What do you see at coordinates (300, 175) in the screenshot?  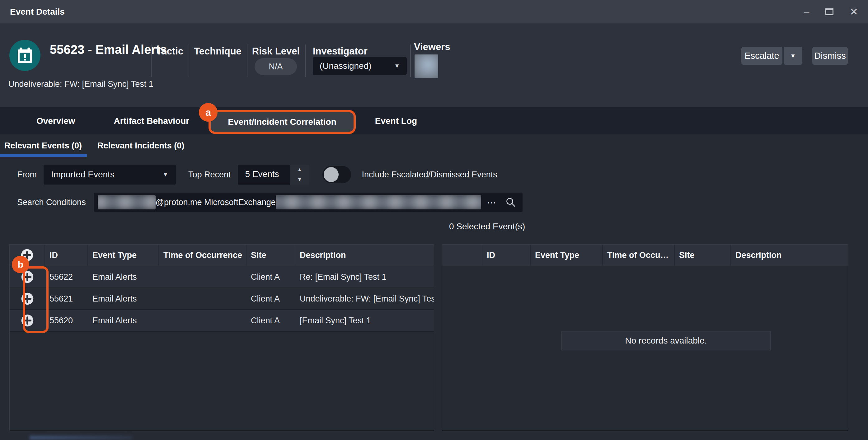 I see `spinner-buttons: ▲ ▼` at bounding box center [300, 175].